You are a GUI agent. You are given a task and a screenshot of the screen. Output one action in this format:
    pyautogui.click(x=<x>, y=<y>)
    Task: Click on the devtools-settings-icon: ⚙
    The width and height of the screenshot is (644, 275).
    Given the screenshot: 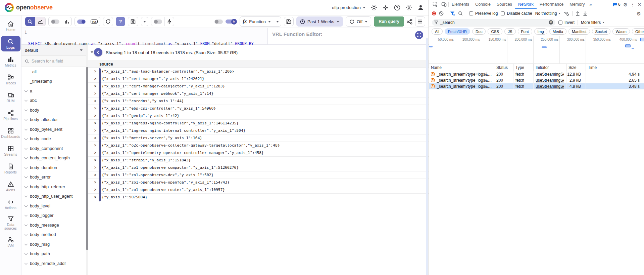 What is the action you would take?
    pyautogui.click(x=626, y=5)
    